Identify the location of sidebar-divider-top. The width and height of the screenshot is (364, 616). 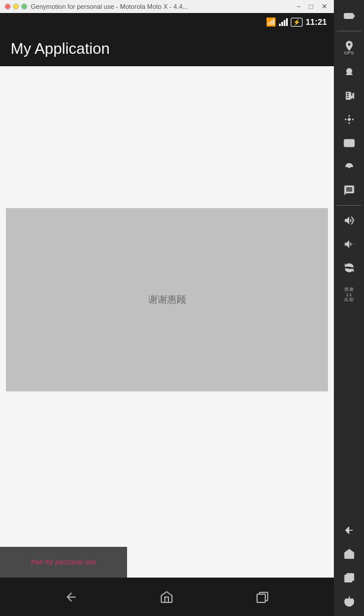
(349, 31).